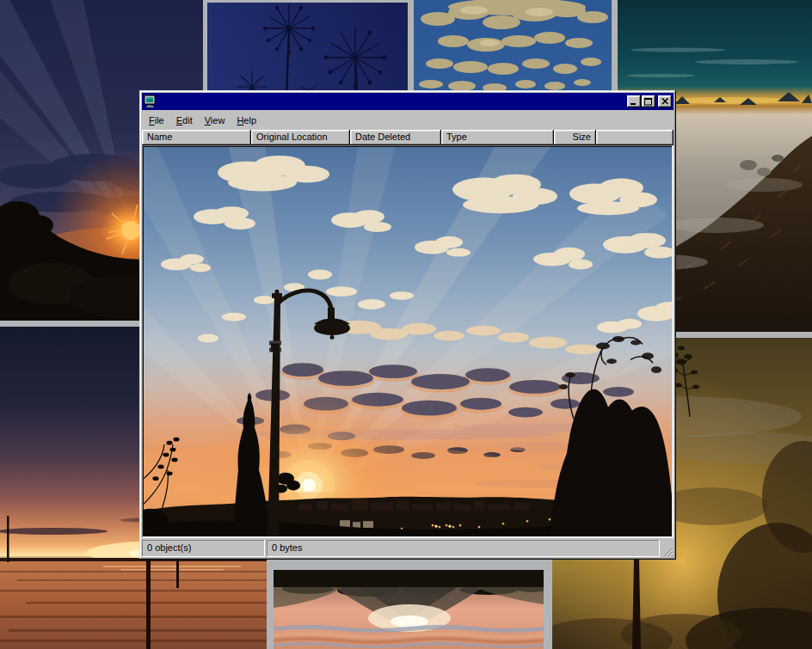 The width and height of the screenshot is (812, 649). I want to click on column-header-type: Type, so click(497, 138).